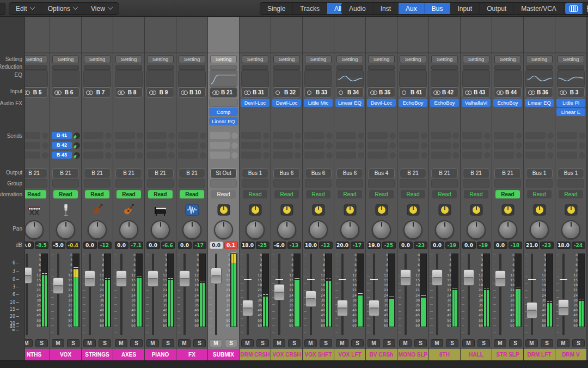  Describe the element at coordinates (532, 245) in the screenshot. I see `volume-value: 21.0` at that location.